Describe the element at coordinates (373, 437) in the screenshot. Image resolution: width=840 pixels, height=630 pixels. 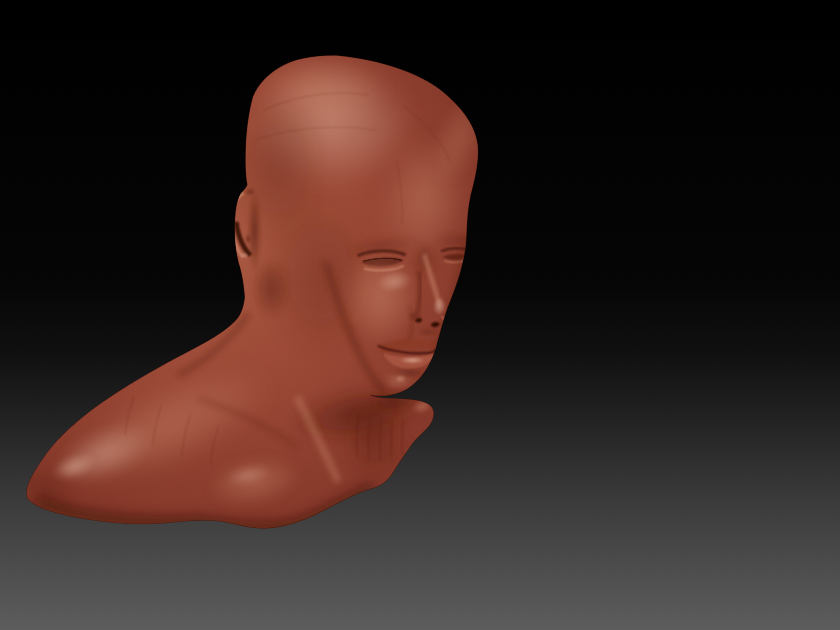
I see `neck-column-shadow` at that location.